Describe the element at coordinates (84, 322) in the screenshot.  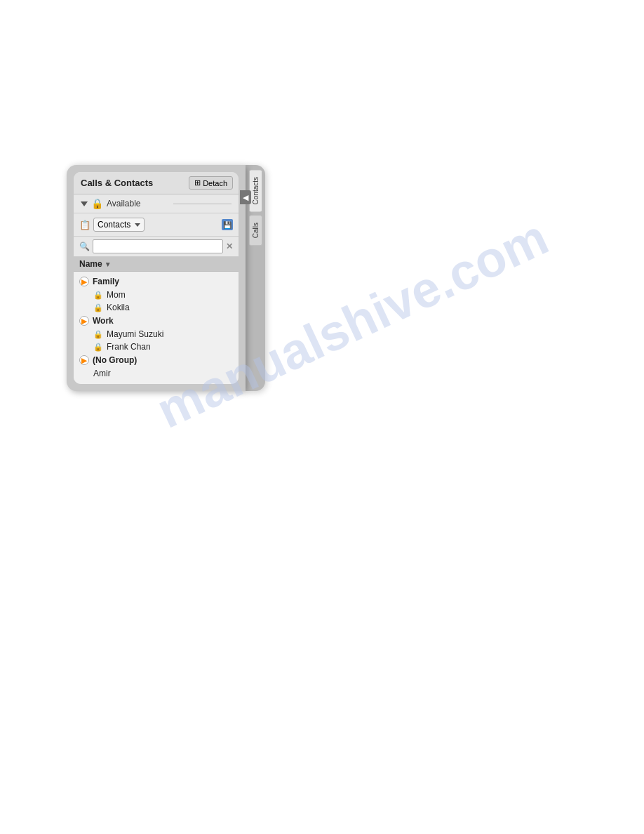
I see `work-expand-symbol: ▶` at that location.